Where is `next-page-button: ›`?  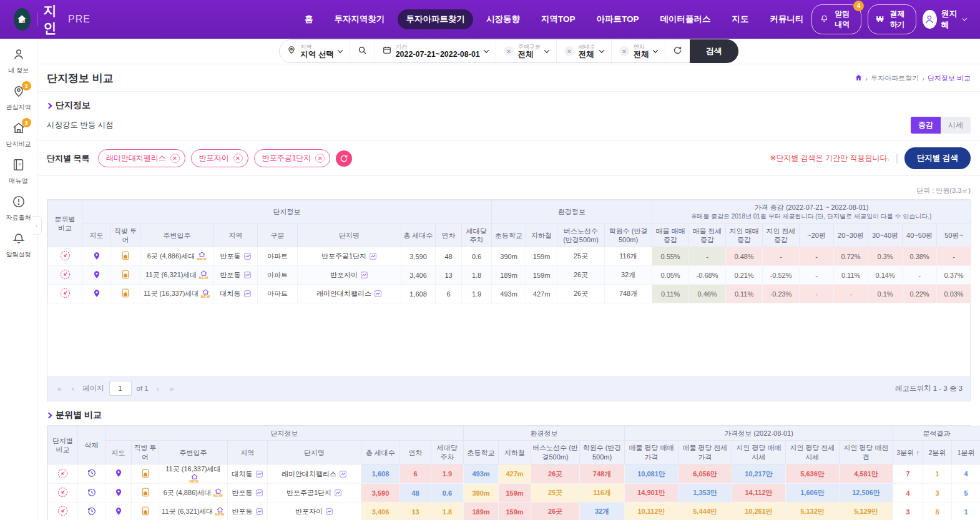
next-page-button: › is located at coordinates (158, 388).